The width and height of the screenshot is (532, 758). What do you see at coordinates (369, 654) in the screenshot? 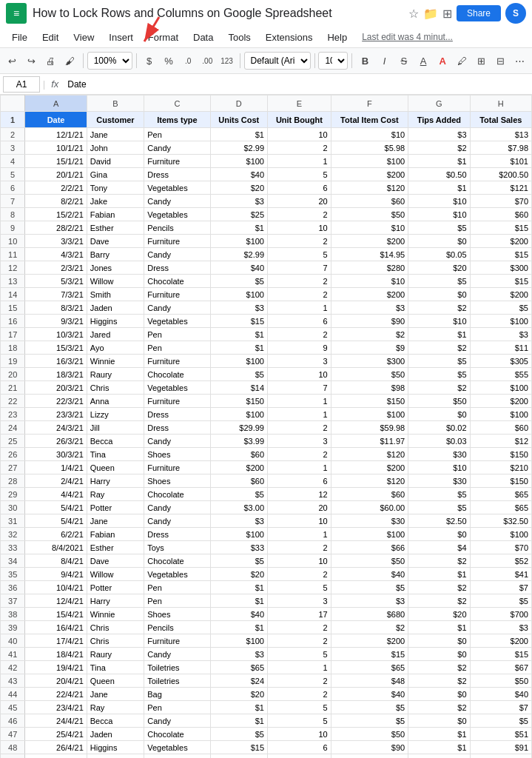
I see `cell-r41-c6: $15` at bounding box center [369, 654].